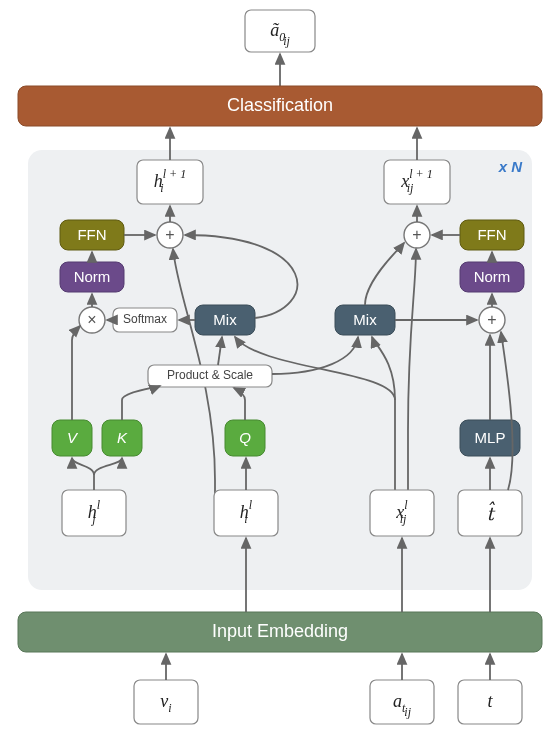  I want to click on q-label: Q, so click(245, 438).